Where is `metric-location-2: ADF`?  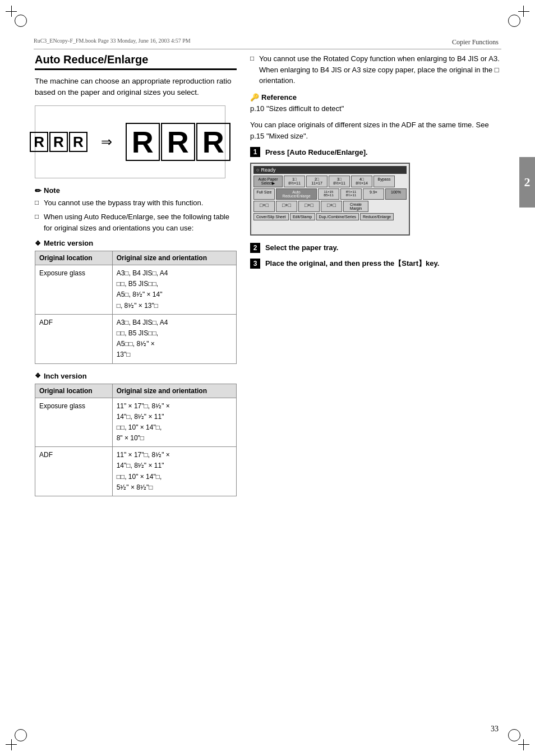
metric-location-2: ADF is located at coordinates (74, 339).